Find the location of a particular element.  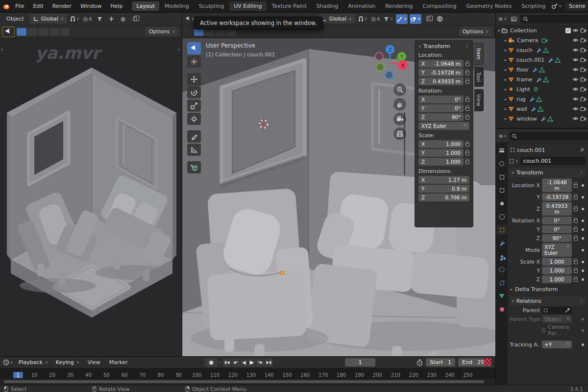

play-reverse-button: ◀ is located at coordinates (244, 363).